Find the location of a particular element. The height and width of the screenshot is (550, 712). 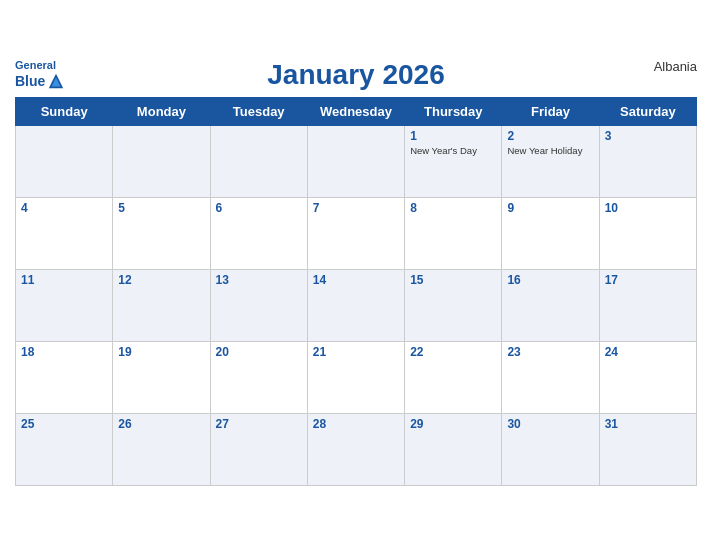

day-cell: 20 is located at coordinates (258, 378).